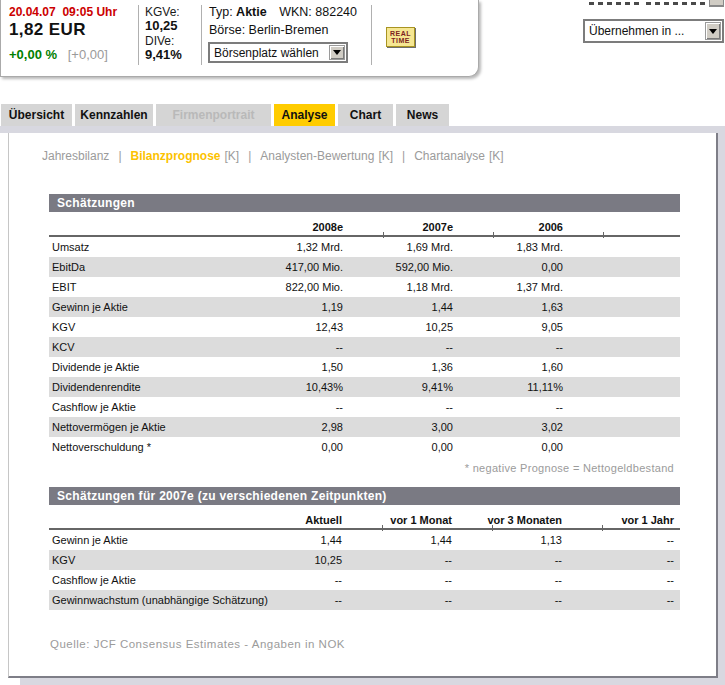 Image resolution: width=725 pixels, height=685 pixels. What do you see at coordinates (161, 267) in the screenshot?
I see `row-label: EbitDa` at bounding box center [161, 267].